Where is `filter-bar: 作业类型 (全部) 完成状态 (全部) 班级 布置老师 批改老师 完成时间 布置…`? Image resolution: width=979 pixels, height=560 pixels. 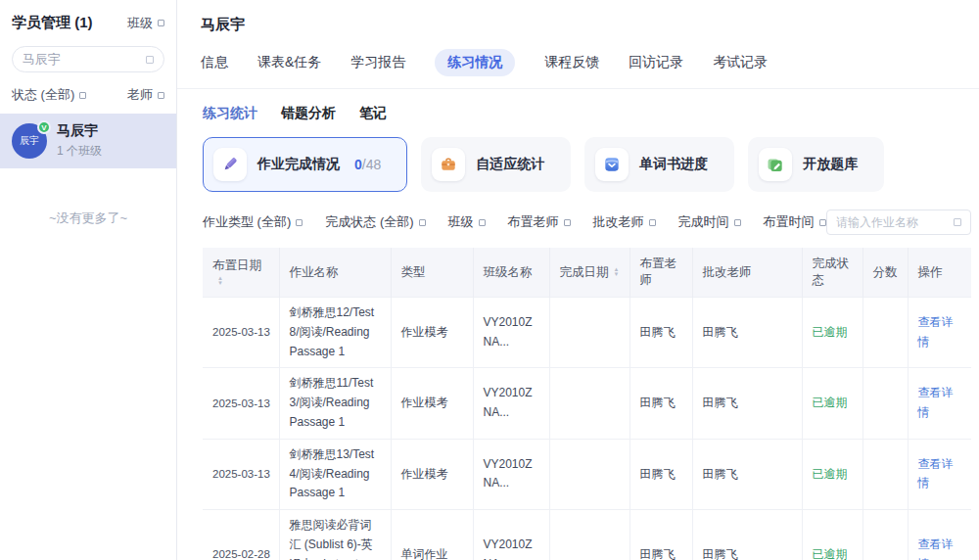 filter-bar: 作业类型 (全部) 完成状态 (全部) 班级 布置老师 批改老师 完成时间 布置… is located at coordinates (587, 222).